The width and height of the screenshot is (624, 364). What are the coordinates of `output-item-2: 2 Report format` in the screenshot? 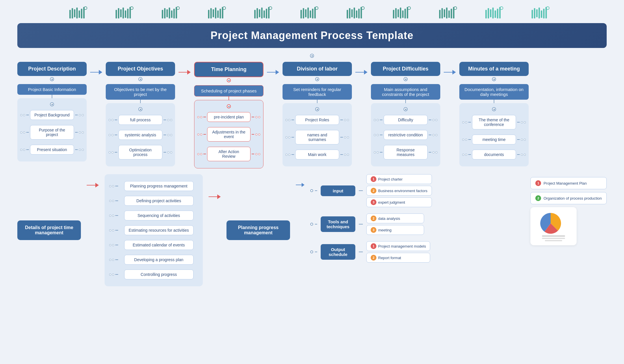 It's located at (398, 258).